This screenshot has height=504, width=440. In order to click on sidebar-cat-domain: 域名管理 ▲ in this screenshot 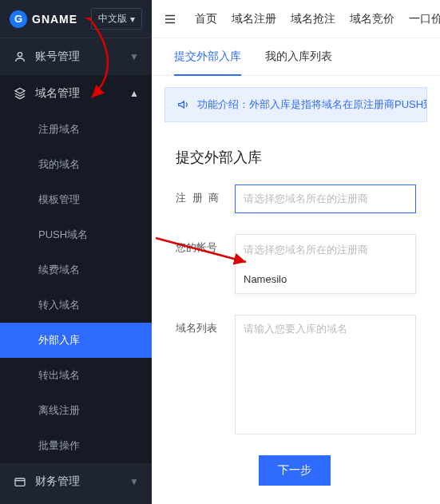, I will do `click(76, 93)`.